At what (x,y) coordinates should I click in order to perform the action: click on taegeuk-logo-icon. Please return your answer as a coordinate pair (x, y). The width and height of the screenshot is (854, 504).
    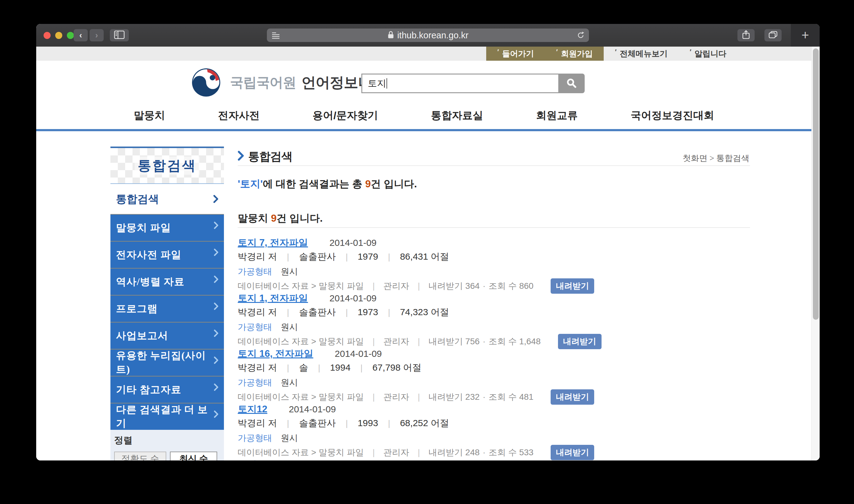
    Looking at the image, I should click on (206, 83).